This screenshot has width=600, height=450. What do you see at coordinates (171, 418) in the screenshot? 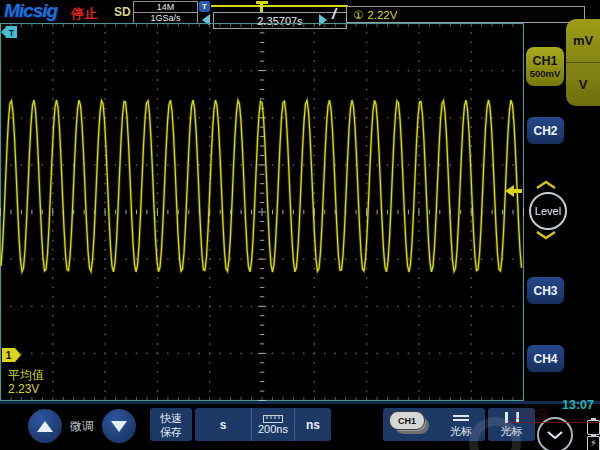
I see `quick-save-line1: 快速` at bounding box center [171, 418].